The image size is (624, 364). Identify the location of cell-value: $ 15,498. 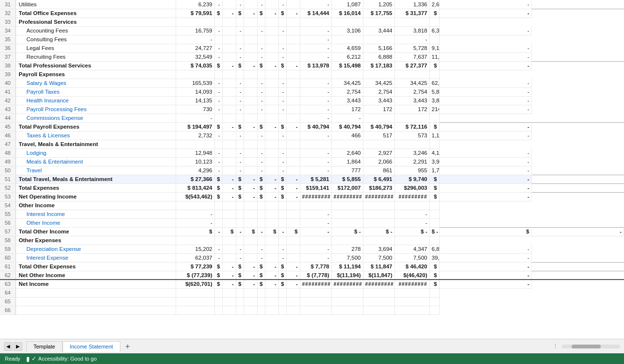
(347, 66).